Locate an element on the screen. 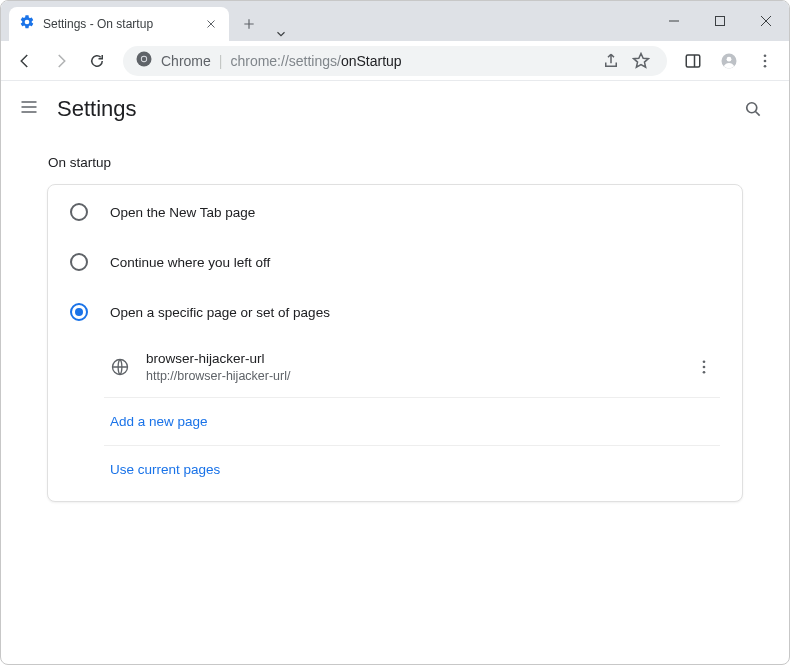  globe-icon is located at coordinates (120, 367).